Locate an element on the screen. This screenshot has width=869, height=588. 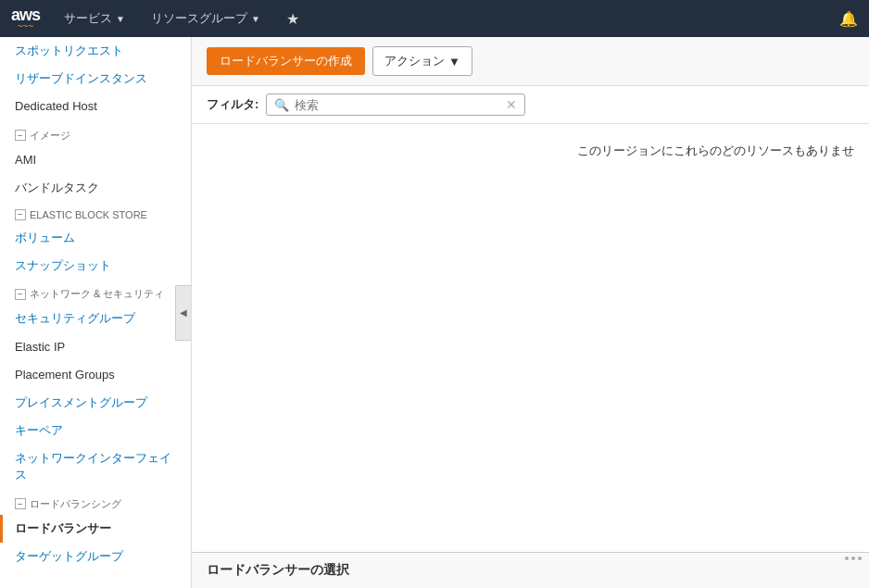
bottom-panel: ロードバランサーの選択 is located at coordinates (530, 570).